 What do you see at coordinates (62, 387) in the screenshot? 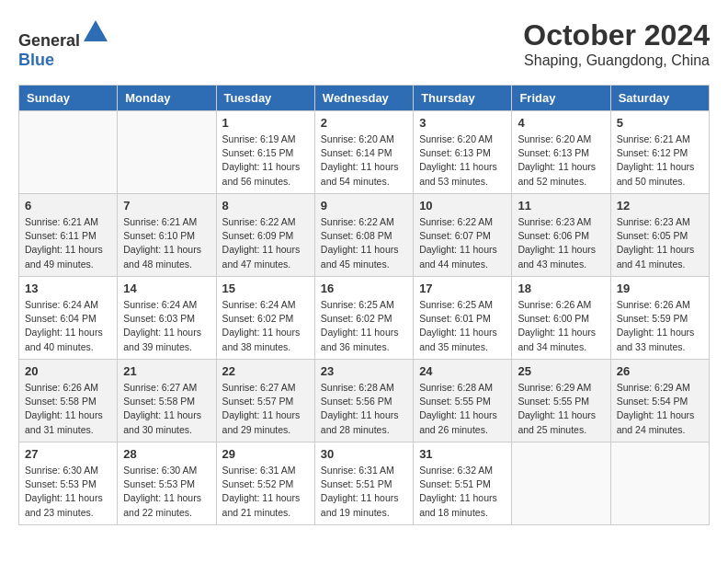
I see `sunrise: Sunrise: 6:26 AM` at bounding box center [62, 387].